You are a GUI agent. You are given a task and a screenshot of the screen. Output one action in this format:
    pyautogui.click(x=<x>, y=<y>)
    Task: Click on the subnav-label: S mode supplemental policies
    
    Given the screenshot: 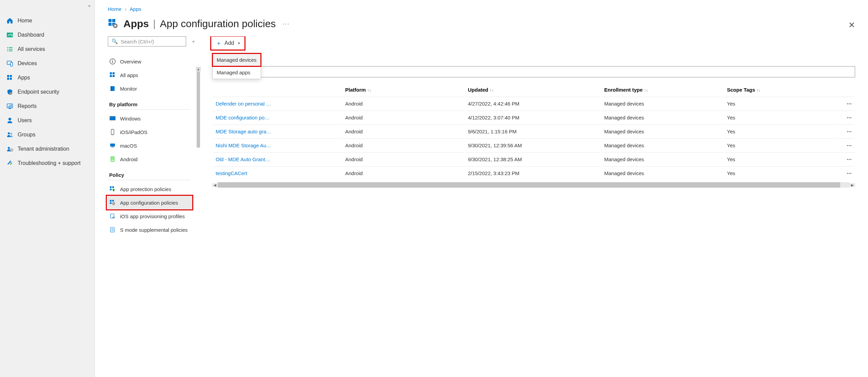 What is the action you would take?
    pyautogui.click(x=154, y=230)
    